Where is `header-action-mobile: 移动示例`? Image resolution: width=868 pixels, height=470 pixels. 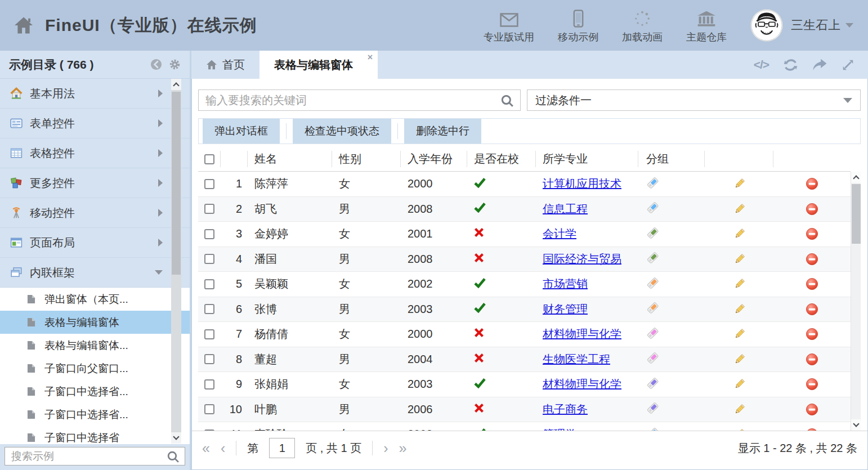 header-action-mobile: 移动示例 is located at coordinates (578, 26).